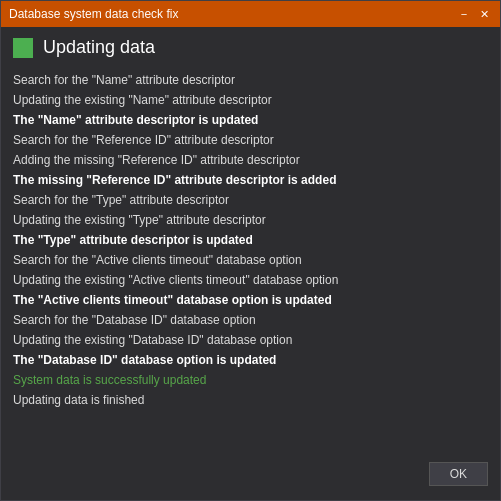  Describe the element at coordinates (248, 320) in the screenshot. I see `log-line: Search for the "Database ID" database op…` at that location.